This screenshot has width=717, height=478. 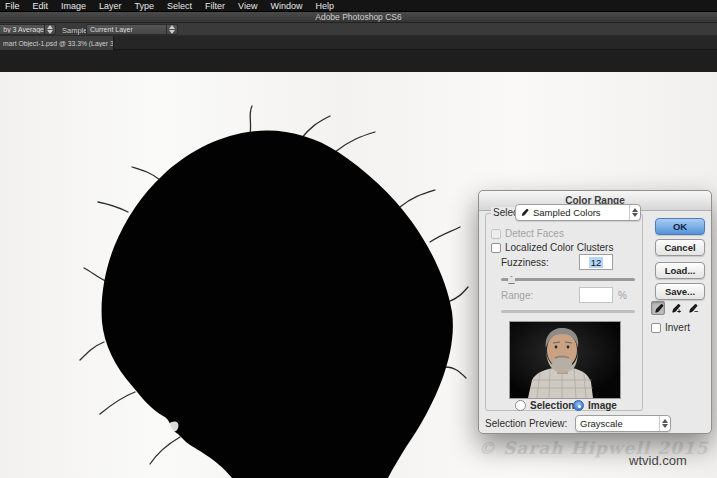 What do you see at coordinates (692, 308) in the screenshot?
I see `subtract-from-sample-eyedropper-button: −` at bounding box center [692, 308].